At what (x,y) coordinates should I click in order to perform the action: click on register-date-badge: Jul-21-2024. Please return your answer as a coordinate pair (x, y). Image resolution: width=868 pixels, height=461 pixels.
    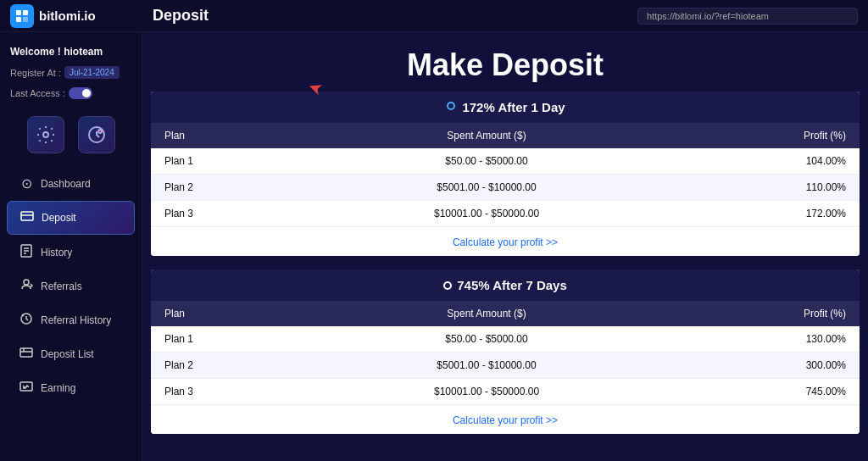
    Looking at the image, I should click on (92, 73).